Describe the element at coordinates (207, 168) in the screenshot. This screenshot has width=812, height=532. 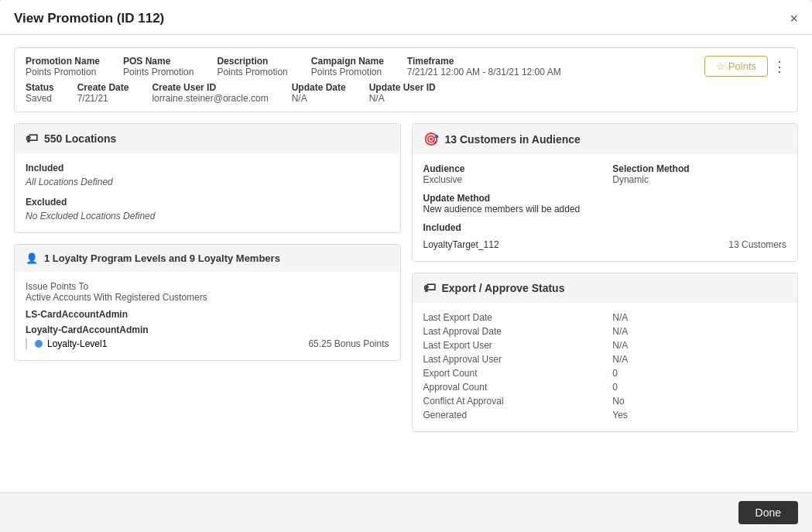
I see `included-label: Included` at that location.